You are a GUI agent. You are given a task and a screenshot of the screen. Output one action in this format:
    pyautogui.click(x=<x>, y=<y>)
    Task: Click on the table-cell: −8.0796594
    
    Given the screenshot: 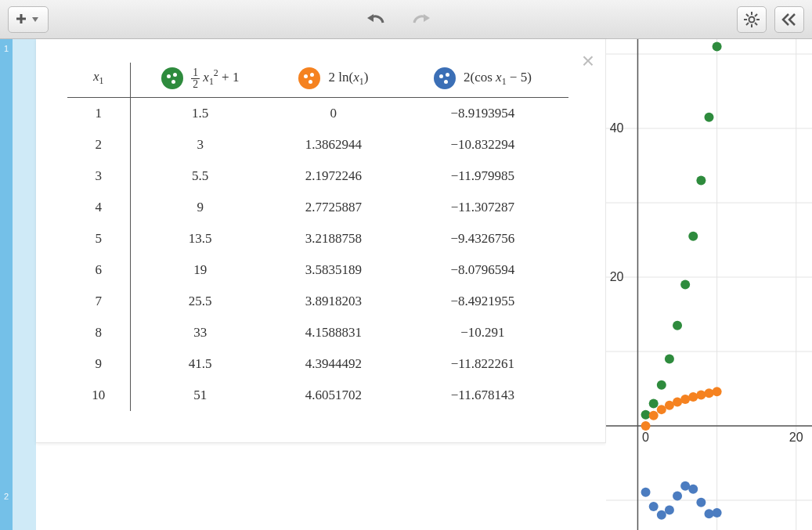 What is the action you would take?
    pyautogui.click(x=482, y=270)
    